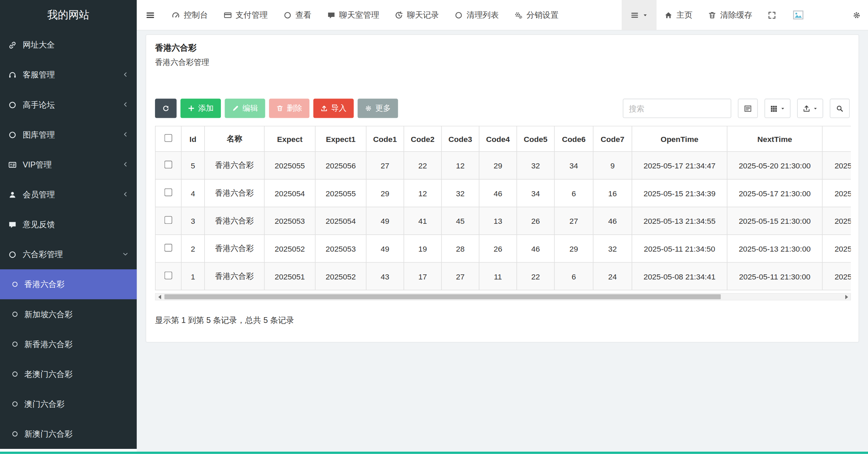  I want to click on export-button, so click(810, 108).